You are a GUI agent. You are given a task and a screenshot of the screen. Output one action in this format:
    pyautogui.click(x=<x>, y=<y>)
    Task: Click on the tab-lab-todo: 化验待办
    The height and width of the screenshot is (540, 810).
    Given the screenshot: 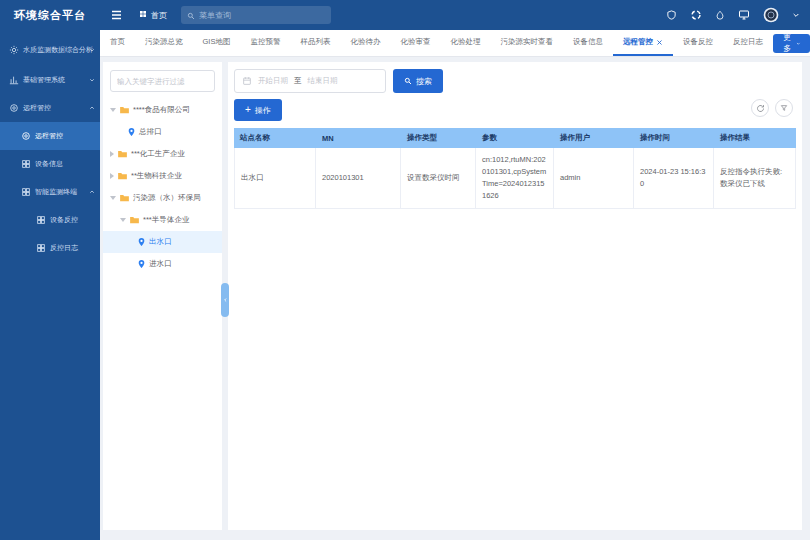 What is the action you would take?
    pyautogui.click(x=365, y=43)
    